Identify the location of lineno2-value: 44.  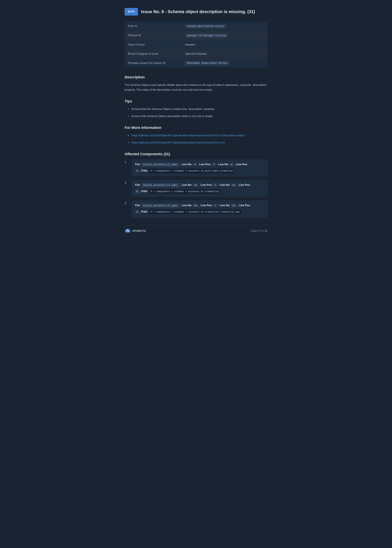
(234, 206).